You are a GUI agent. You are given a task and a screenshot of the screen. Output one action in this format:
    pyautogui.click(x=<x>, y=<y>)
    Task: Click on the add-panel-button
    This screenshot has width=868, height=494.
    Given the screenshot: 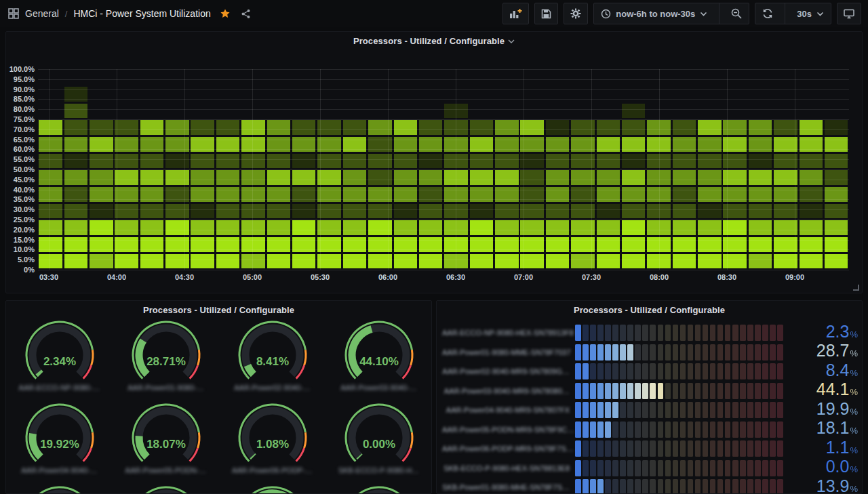 What is the action you would take?
    pyautogui.click(x=515, y=14)
    